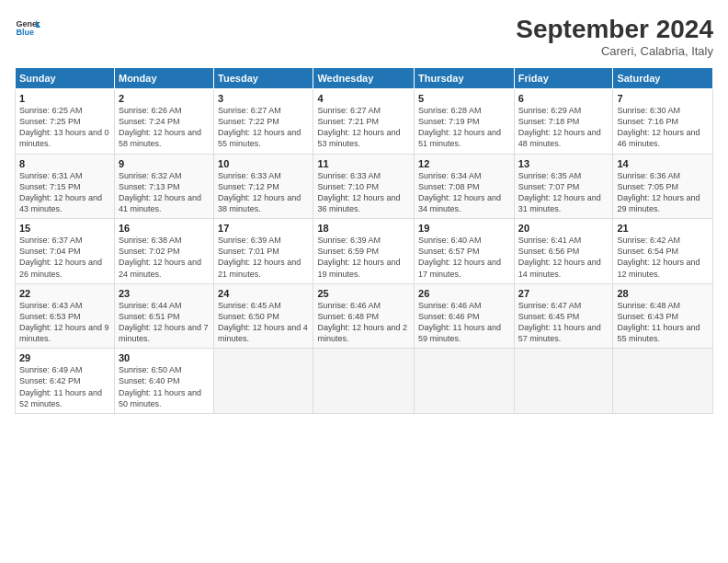  I want to click on week-row-4: 22Sunrise: 6:43 AMSunset: 6:53 PMDayligh…, so click(364, 316).